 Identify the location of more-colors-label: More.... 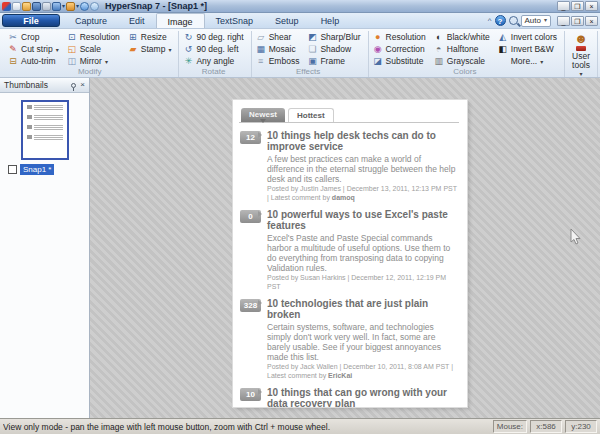
(524, 61).